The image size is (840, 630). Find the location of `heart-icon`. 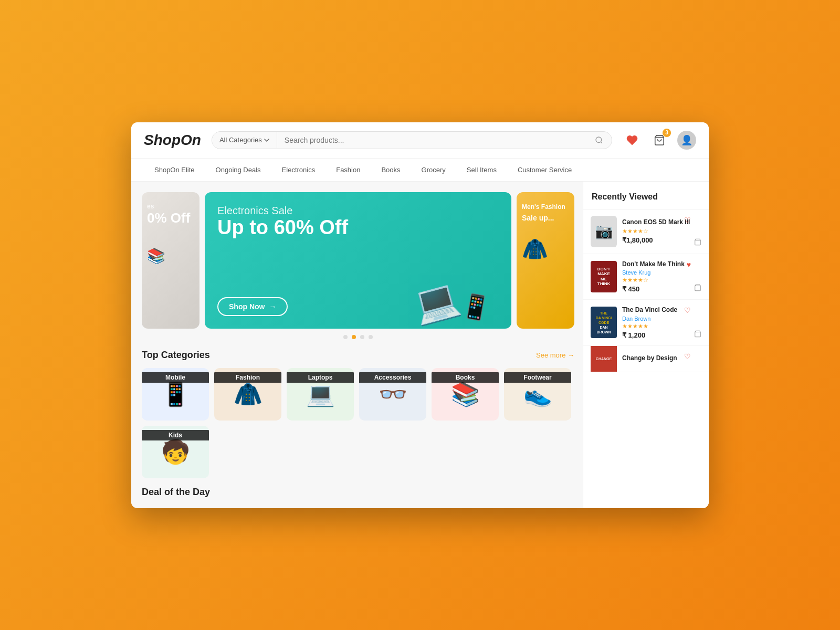

heart-icon is located at coordinates (632, 140).